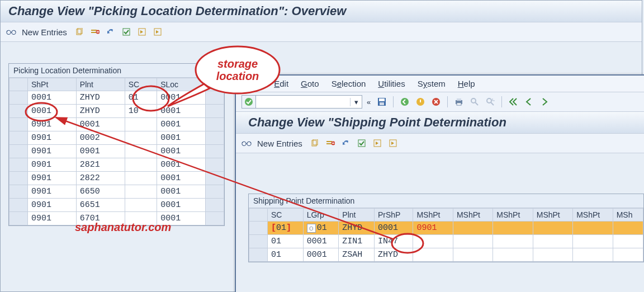 The height and width of the screenshot is (292, 644). I want to click on copy-icon, so click(315, 143).